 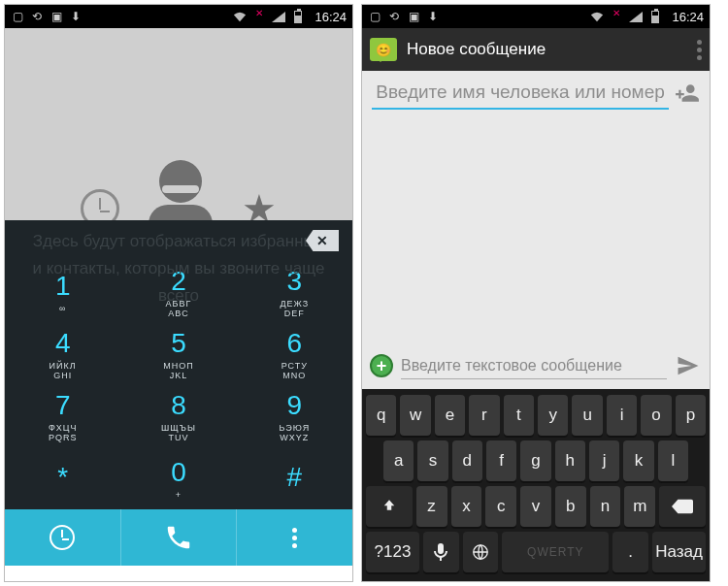 What do you see at coordinates (179, 354) in the screenshot?
I see `dial-key-5: 5МНОП JKL` at bounding box center [179, 354].